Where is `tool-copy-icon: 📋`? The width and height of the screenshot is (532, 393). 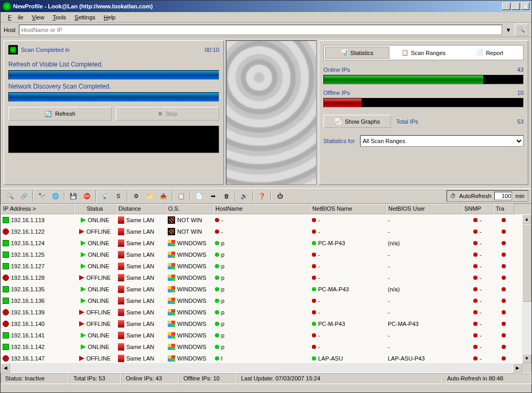 tool-copy-icon: 📋 is located at coordinates (181, 196).